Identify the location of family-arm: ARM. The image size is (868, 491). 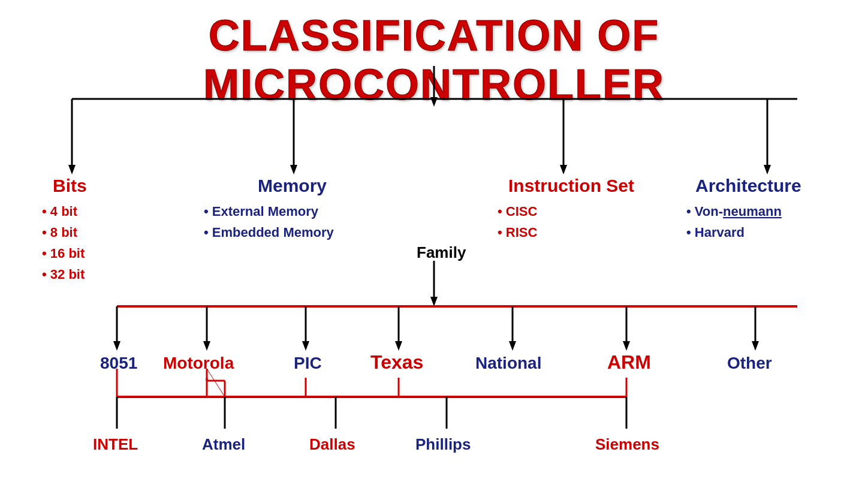
(629, 362).